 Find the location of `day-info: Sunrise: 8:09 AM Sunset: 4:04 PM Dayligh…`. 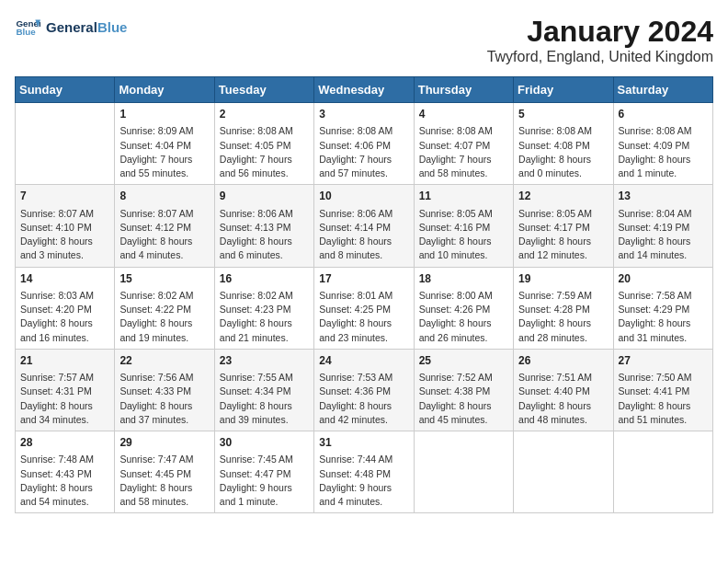

day-info: Sunrise: 8:09 AM Sunset: 4:04 PM Dayligh… is located at coordinates (164, 153).